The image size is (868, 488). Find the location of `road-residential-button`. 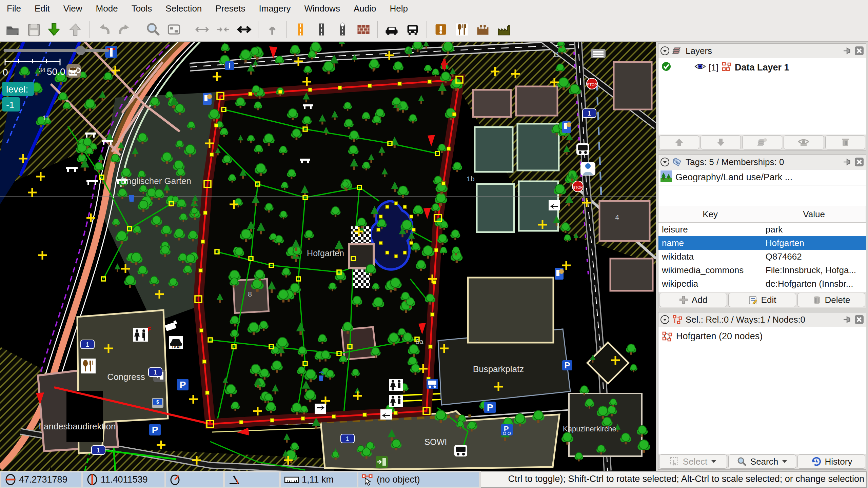

road-residential-button is located at coordinates (321, 29).